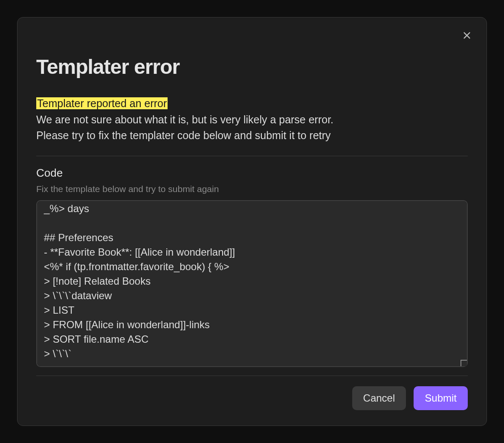 The image size is (504, 443). I want to click on code-section-label: Code, so click(252, 173).